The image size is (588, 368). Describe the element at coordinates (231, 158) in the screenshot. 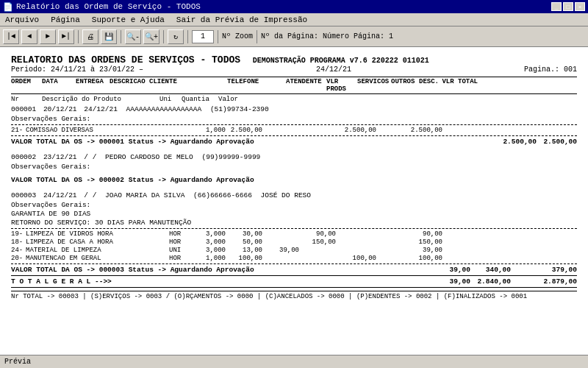

I see `order-2-phone: (99)99999-9999` at that location.